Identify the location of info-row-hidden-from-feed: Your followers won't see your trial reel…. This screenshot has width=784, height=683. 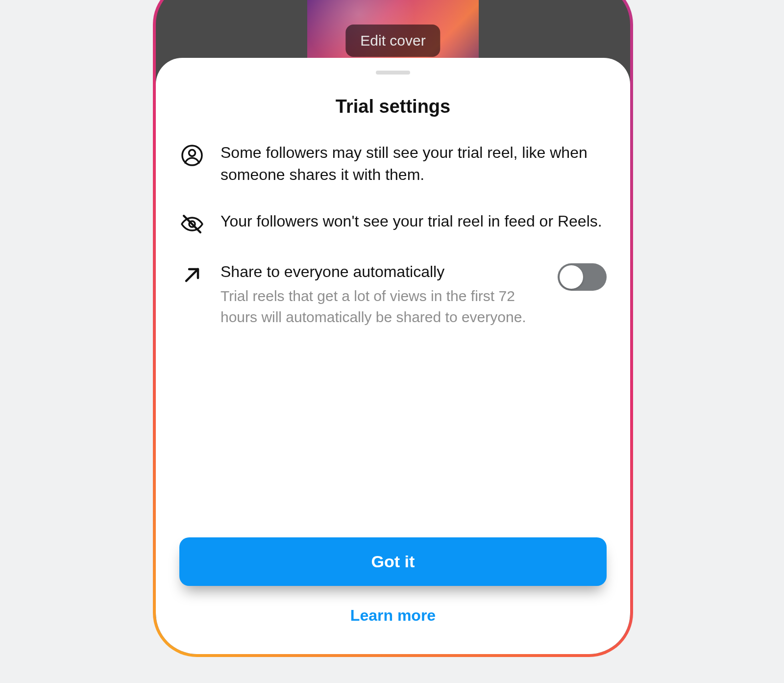
(393, 224).